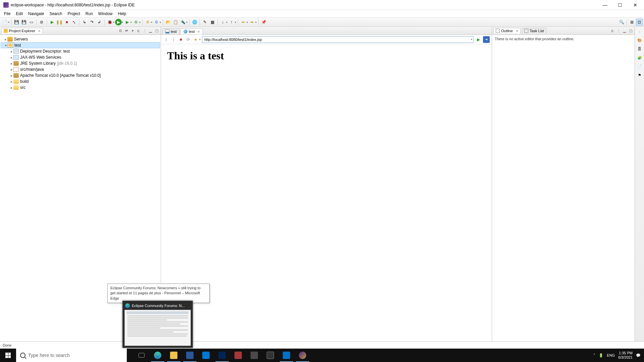 The width and height of the screenshot is (644, 362). What do you see at coordinates (252, 22) in the screenshot?
I see `fwd-history-icon: ➡` at bounding box center [252, 22].